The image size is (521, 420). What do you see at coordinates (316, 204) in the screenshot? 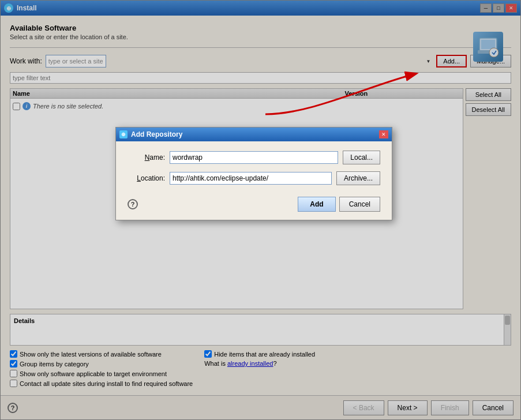
I see `dialog-add-button: Add` at bounding box center [316, 204].